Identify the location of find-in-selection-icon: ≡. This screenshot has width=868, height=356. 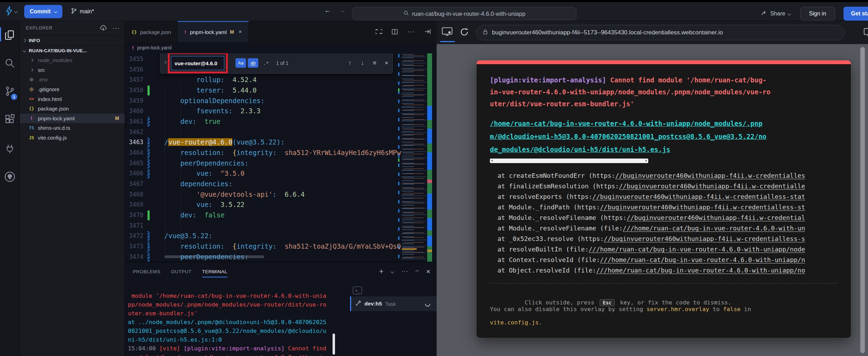
(375, 64).